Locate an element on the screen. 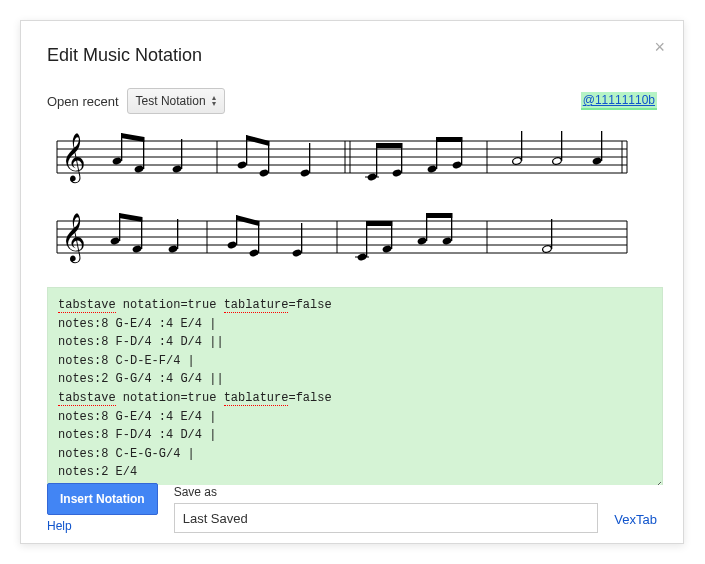 The image size is (705, 564). top-row: Open recent Test Notation ▴▾ @11111110b is located at coordinates (352, 101).